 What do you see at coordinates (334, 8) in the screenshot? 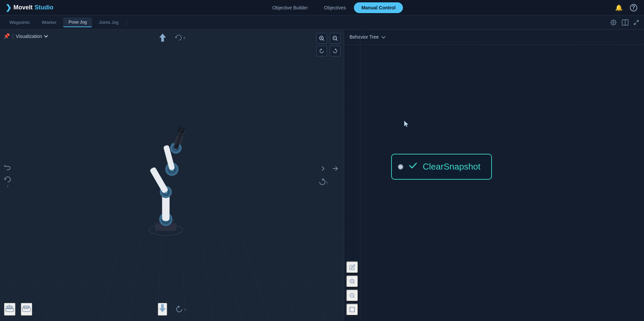
I see `nav-center: Objective Builder Objectives Manual Cont…` at bounding box center [334, 8].